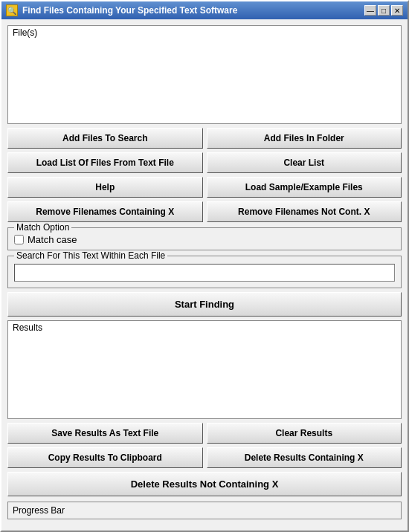 The width and height of the screenshot is (409, 532). What do you see at coordinates (106, 212) in the screenshot?
I see `remove-containing-button: Remove Filenames Containing X` at bounding box center [106, 212].